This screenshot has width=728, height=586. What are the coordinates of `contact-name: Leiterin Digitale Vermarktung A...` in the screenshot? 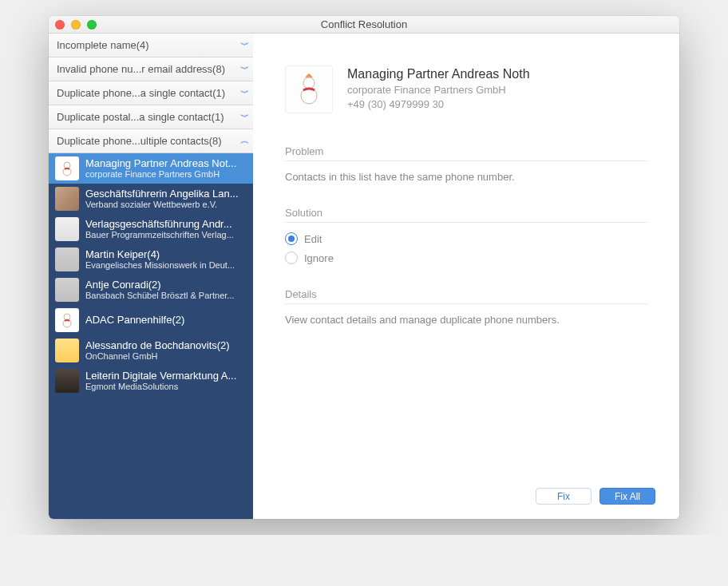 It's located at (166, 376).